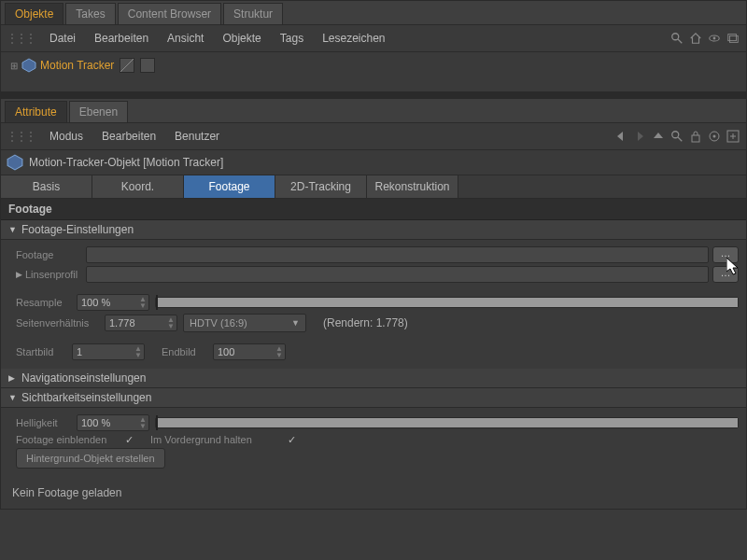  Describe the element at coordinates (60, 323) in the screenshot. I see `label-aspect: Seitenverhältnis` at that location.